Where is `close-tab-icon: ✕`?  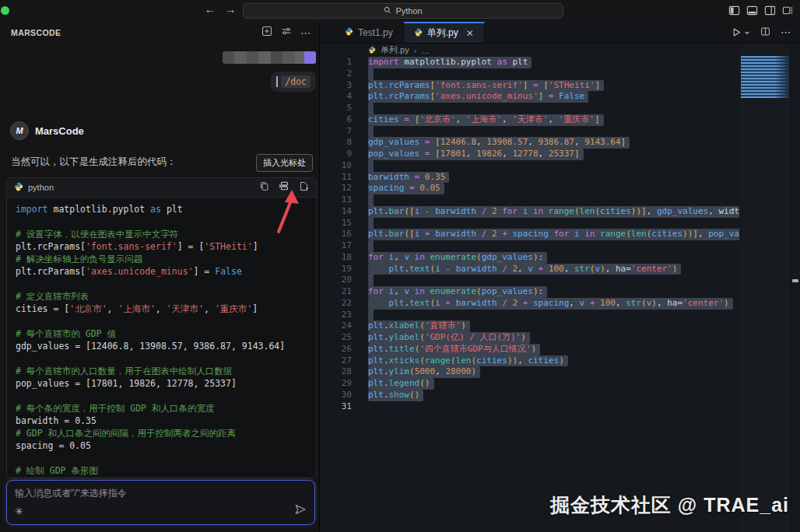 close-tab-icon: ✕ is located at coordinates (470, 33).